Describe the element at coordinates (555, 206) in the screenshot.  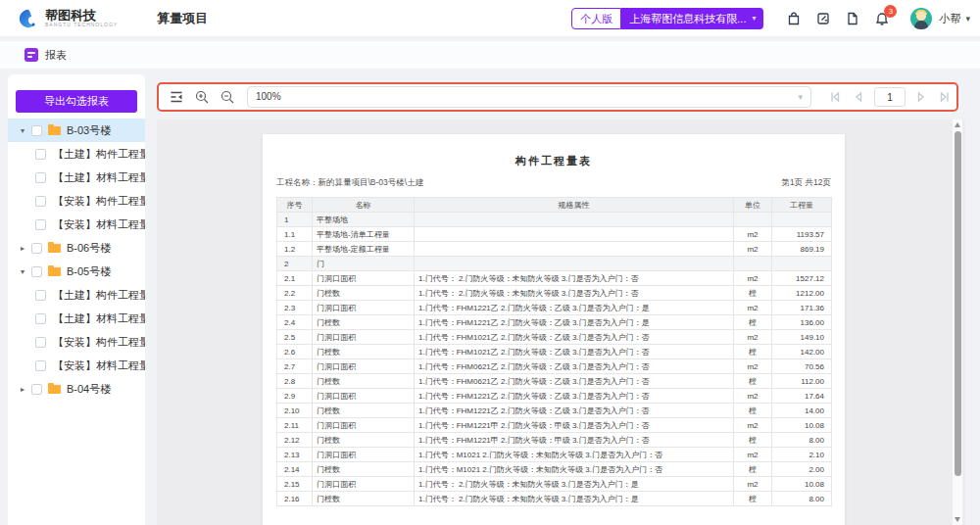
I see `table-header-row: 序号名称规格属性单位工程量` at that location.